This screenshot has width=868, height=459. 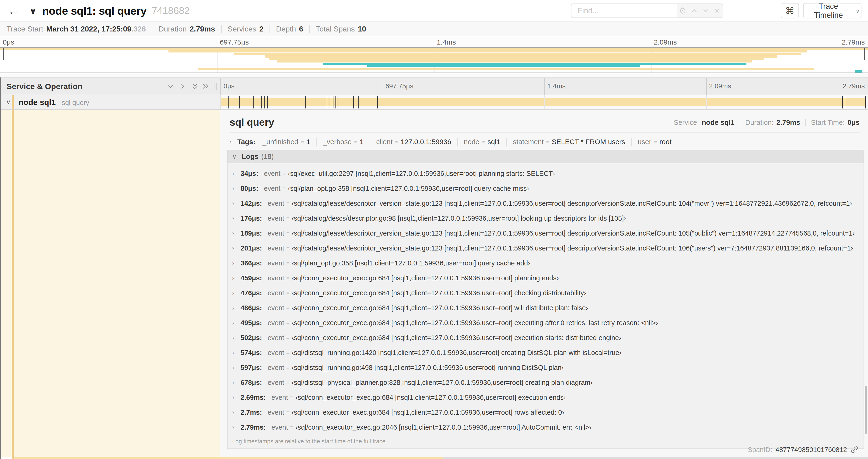 I want to click on log-row: ›459μs:event=‹sql/conn_executor_exec.go:…, so click(x=546, y=278).